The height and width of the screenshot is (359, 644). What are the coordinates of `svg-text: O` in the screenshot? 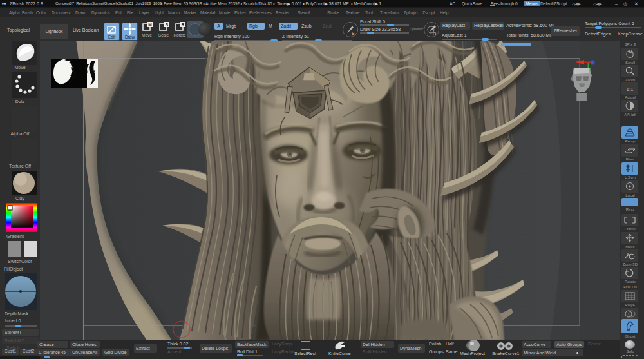 It's located at (435, 34).